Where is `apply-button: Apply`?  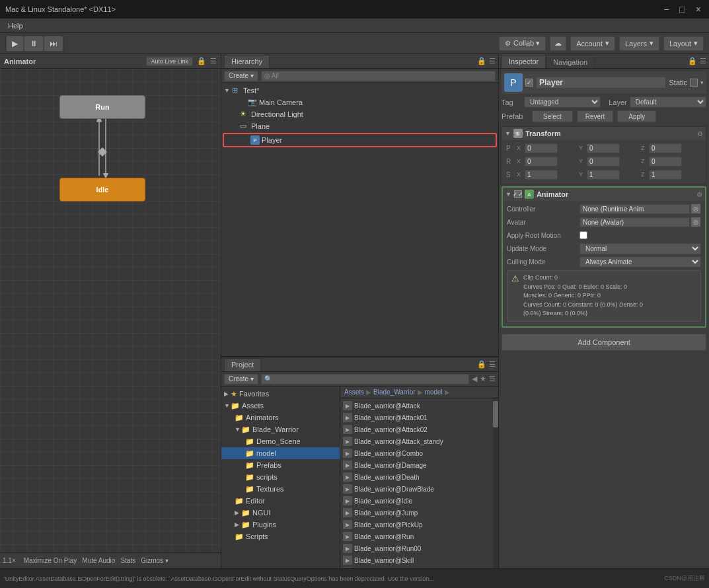 apply-button: Apply is located at coordinates (637, 116).